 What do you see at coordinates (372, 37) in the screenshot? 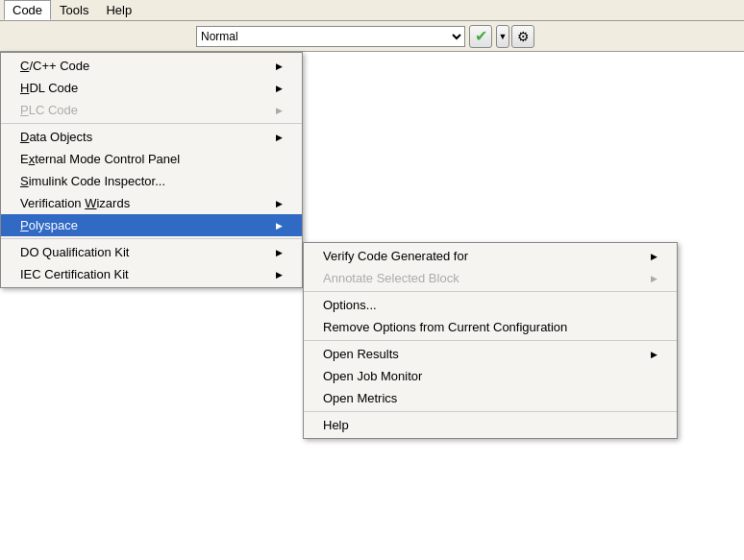
I see `toolbar: Normal ✔ ▼ ⚙` at bounding box center [372, 37].